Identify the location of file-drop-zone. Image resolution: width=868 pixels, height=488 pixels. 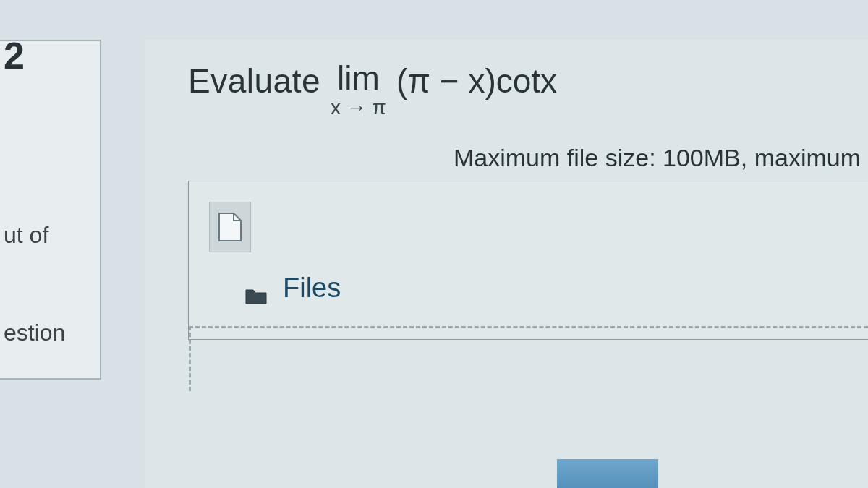
(528, 359).